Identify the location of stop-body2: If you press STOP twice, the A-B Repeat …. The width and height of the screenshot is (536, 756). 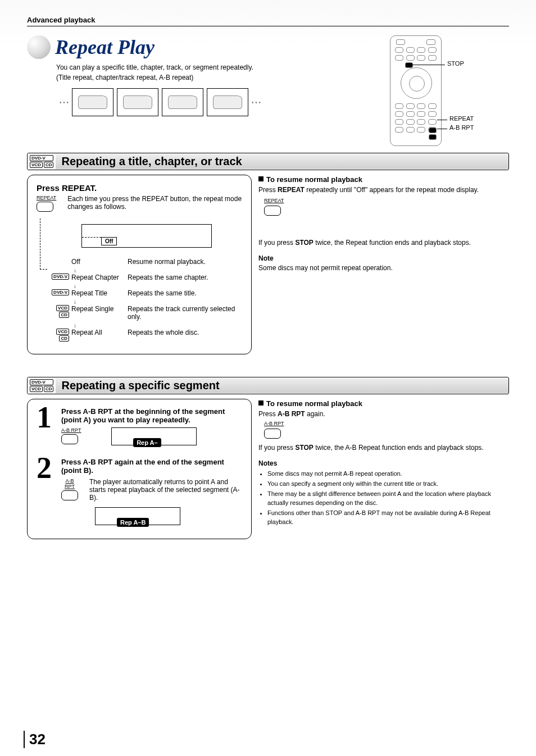
(384, 448).